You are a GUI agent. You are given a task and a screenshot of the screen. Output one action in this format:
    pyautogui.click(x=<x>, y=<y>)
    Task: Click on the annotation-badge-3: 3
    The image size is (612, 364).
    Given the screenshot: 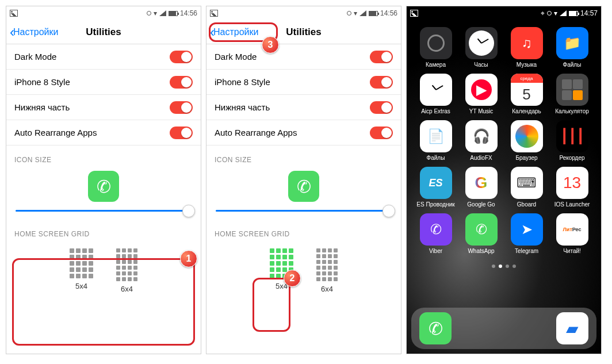 What is the action you would take?
    pyautogui.click(x=270, y=45)
    